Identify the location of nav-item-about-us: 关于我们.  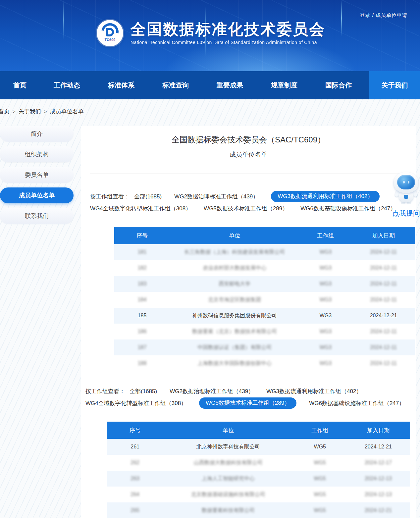
(395, 85).